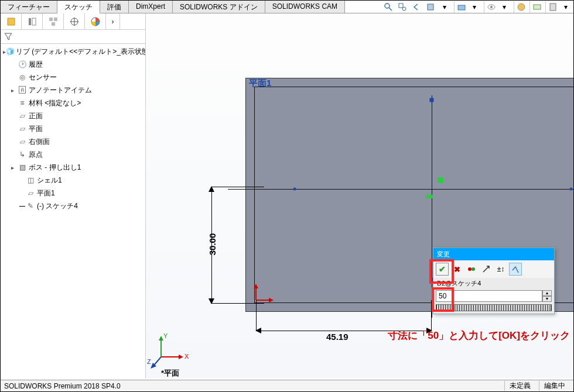 The height and width of the screenshot is (392, 574). I want to click on tab-addins: SOLIDWORKS アドイン, so click(219, 7).